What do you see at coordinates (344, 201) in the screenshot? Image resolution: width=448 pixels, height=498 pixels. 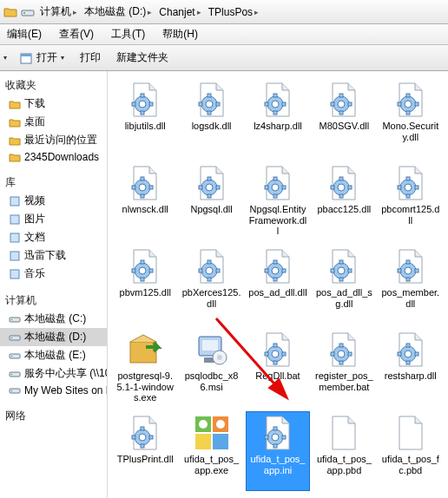 I see `file-item: pbacc125.dll` at bounding box center [344, 201].